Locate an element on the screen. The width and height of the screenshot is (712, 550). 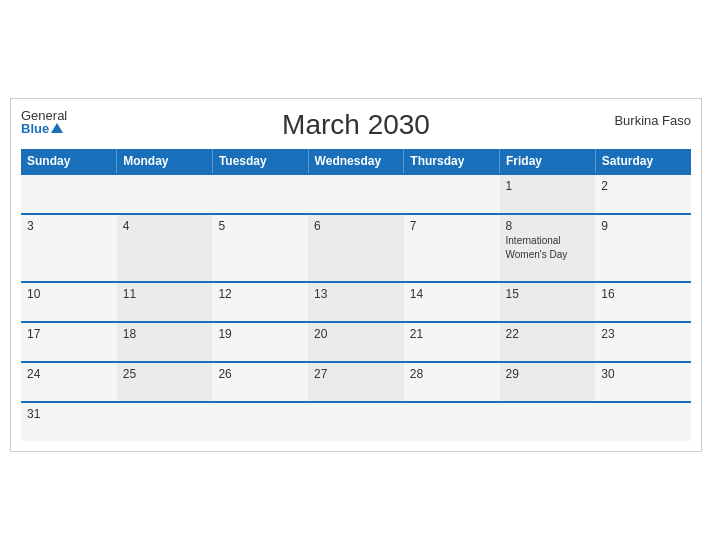
header-friday: Friday is located at coordinates (548, 162).